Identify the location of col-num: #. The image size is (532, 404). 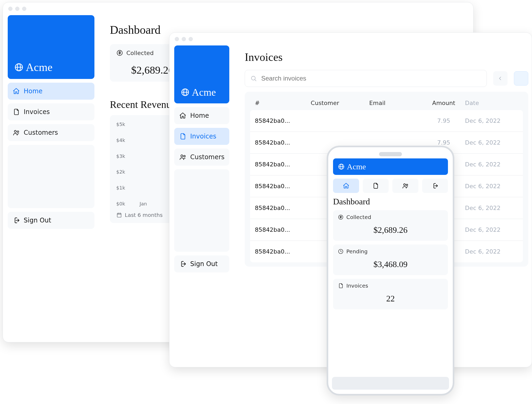
(283, 103).